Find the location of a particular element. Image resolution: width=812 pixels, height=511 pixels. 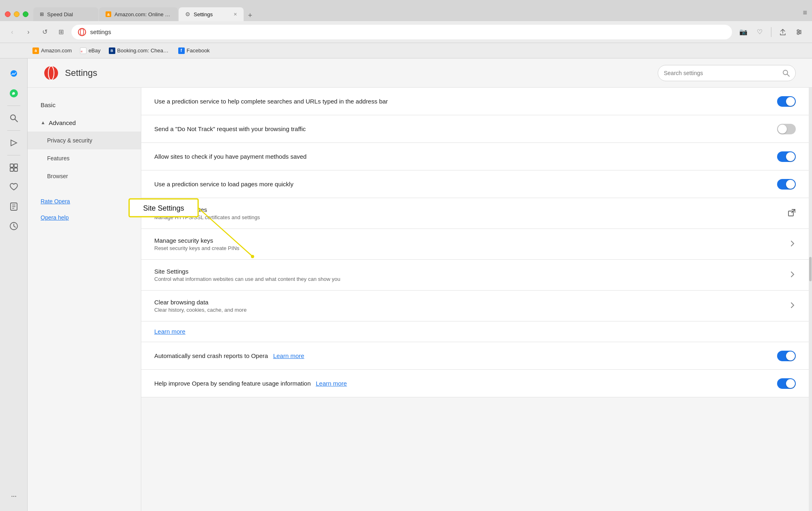

forward-button: › is located at coordinates (28, 32).